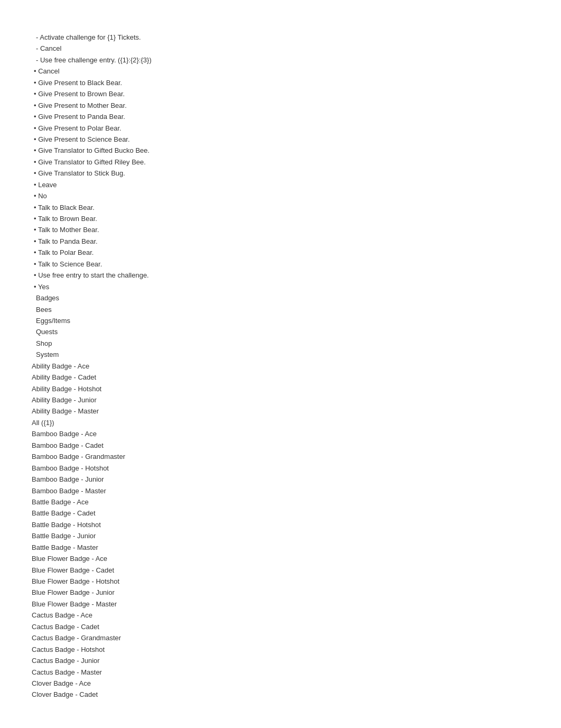  What do you see at coordinates (269, 140) in the screenshot?
I see `list-item: • Give Present to Science Bear.` at bounding box center [269, 140].